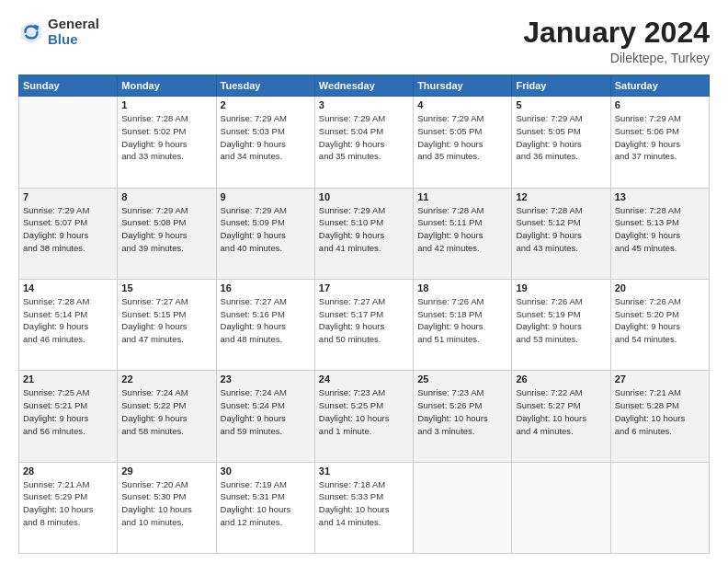 This screenshot has width=728, height=563. Describe the element at coordinates (166, 315) in the screenshot. I see `day-info-text: Sunset: 5:15 PM` at that location.